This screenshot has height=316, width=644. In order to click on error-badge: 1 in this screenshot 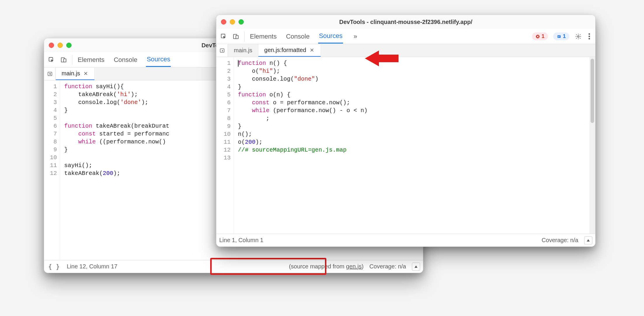, I will do `click(540, 36)`.